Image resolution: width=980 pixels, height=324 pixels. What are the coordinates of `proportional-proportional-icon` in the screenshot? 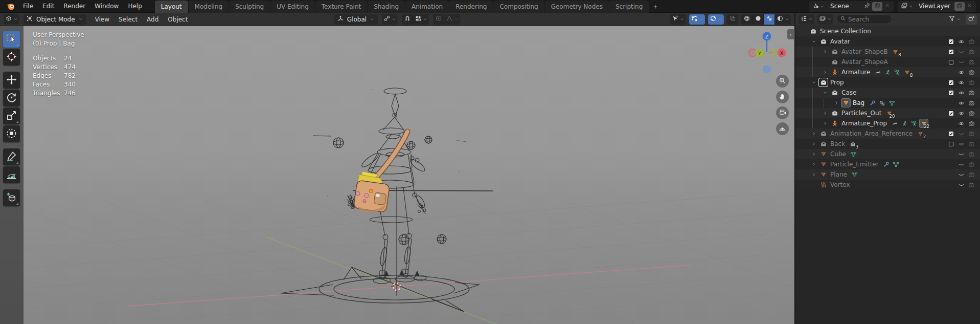 It's located at (439, 19).